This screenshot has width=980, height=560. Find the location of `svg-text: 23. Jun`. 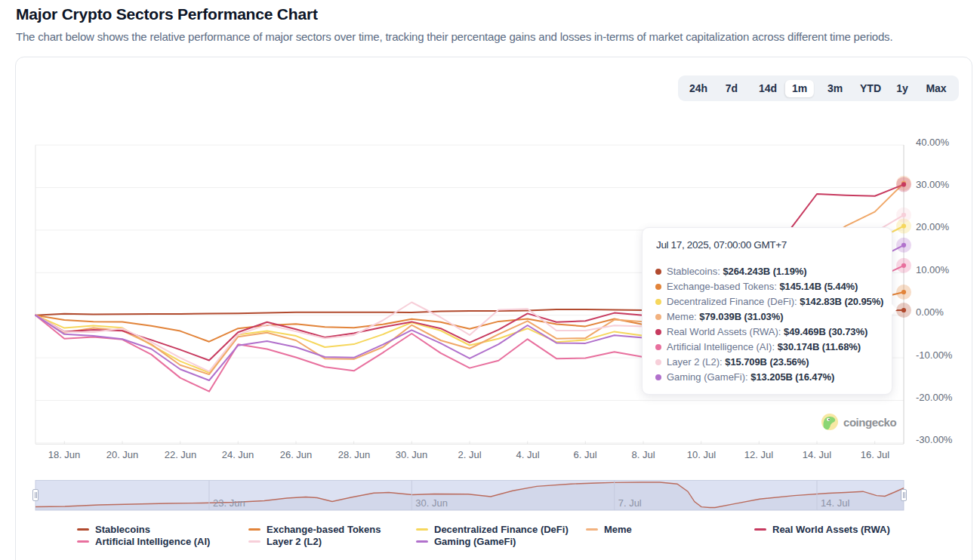

svg-text: 23. Jun is located at coordinates (230, 503).